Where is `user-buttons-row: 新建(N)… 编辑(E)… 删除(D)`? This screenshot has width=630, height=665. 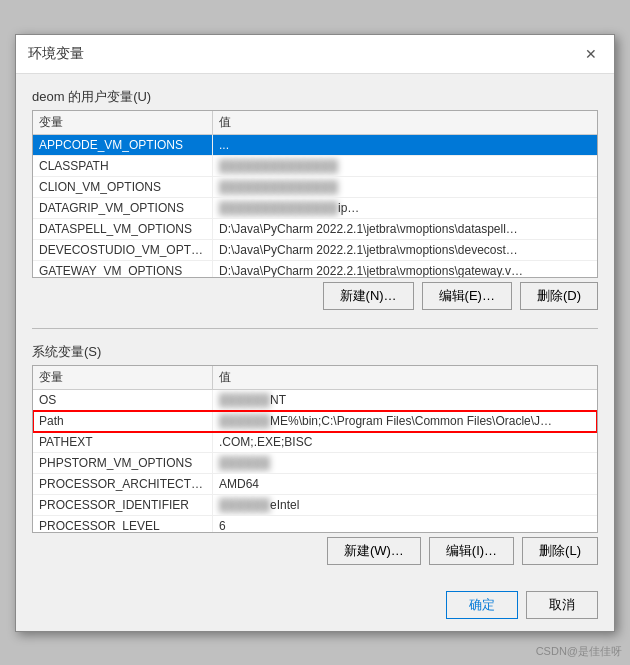
user-buttons-row: 新建(N)… 编辑(E)… 删除(D) is located at coordinates (315, 296).